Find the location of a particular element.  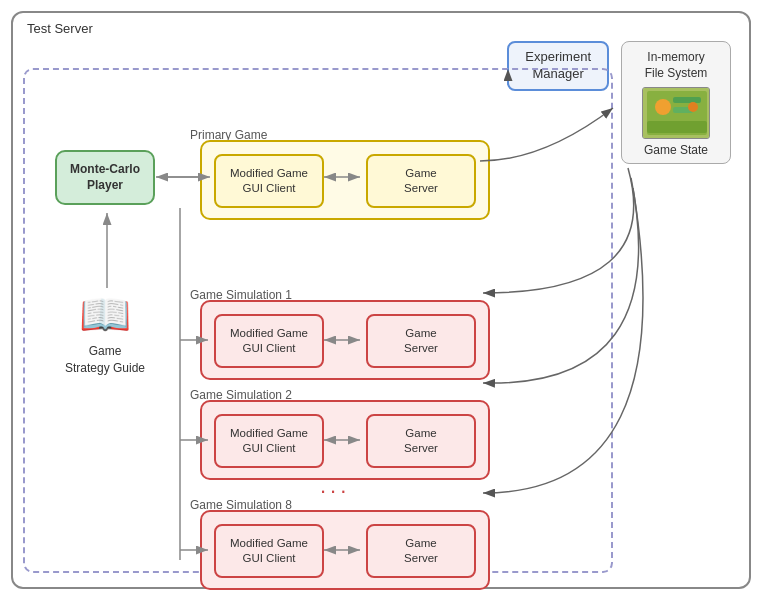

primary-server-label: GameServer is located at coordinates (421, 181).